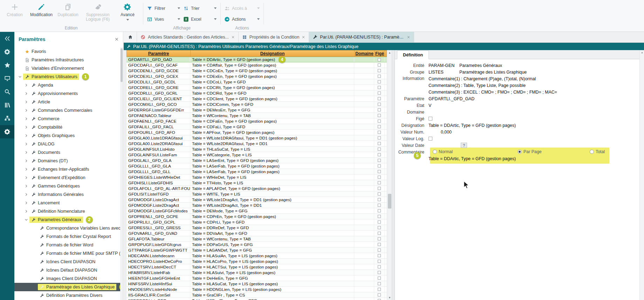  I want to click on tree-item: Formats de fichier MIME pour SMTP (M, so click(67, 253).